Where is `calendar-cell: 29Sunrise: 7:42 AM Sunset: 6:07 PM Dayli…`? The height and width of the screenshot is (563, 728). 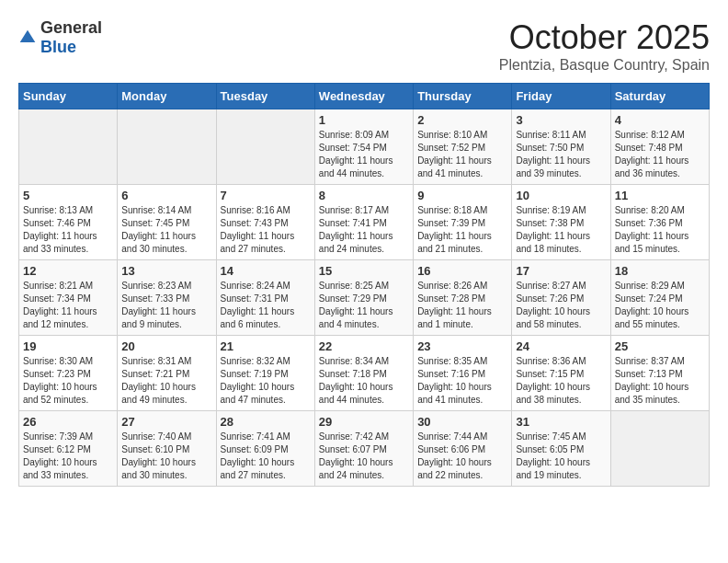
calendar-cell: 29Sunrise: 7:42 AM Sunset: 6:07 PM Dayli… is located at coordinates (364, 449).